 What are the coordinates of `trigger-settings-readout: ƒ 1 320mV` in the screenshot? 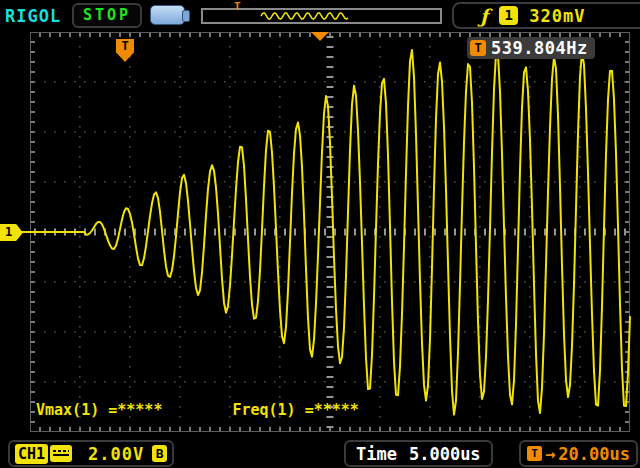 It's located at (546, 16).